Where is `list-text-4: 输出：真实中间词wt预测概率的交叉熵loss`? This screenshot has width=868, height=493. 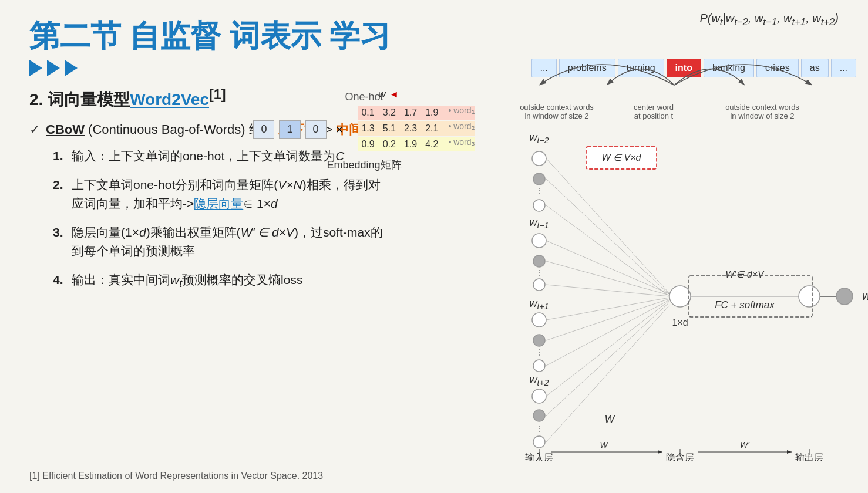
list-text-4: 输出：真实中间词wt预测概率的交叉熵loss is located at coordinates (187, 281).